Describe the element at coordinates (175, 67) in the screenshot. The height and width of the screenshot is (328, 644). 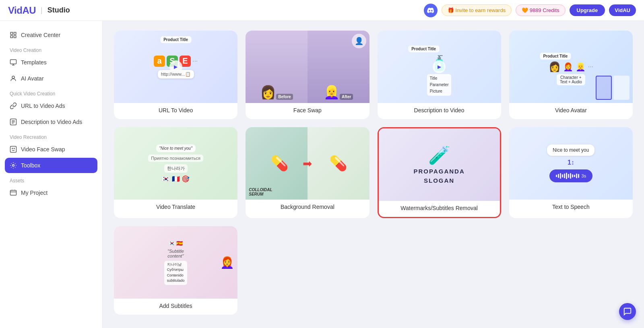
I see `card-url-to-video-image: Product Title a S E ··· http://www...📋 ▶` at that location.